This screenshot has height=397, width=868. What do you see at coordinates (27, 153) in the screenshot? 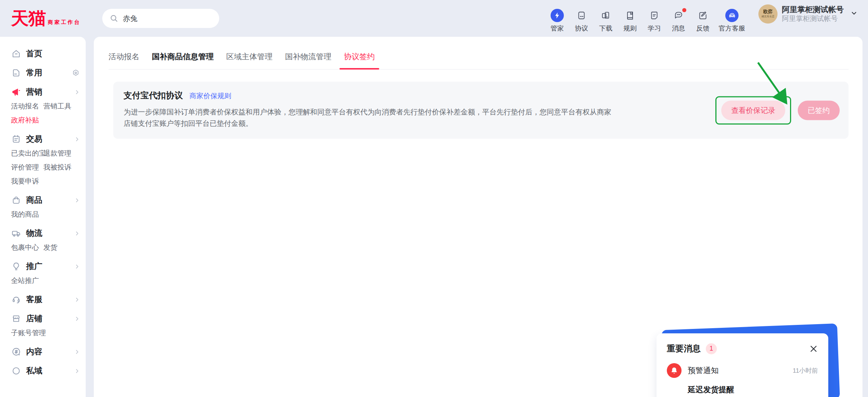
I see `sidebar-link: 已卖出的宝` at bounding box center [27, 153].